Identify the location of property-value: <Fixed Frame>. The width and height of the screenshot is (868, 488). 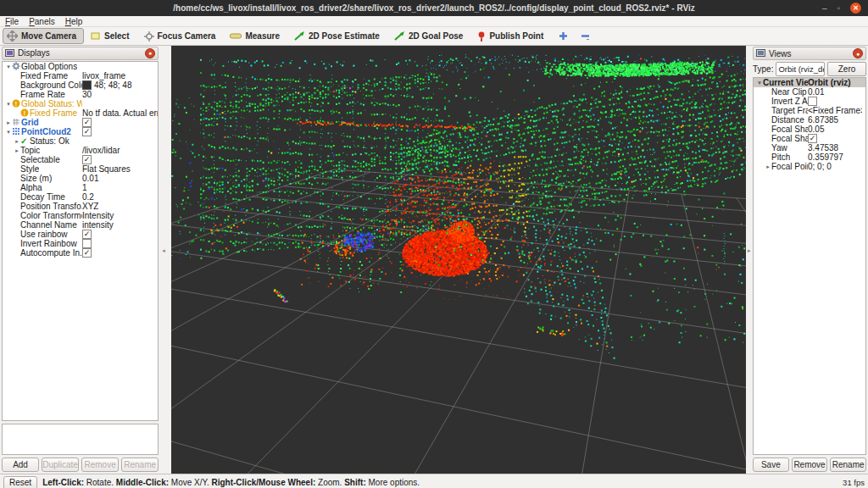
(835, 110).